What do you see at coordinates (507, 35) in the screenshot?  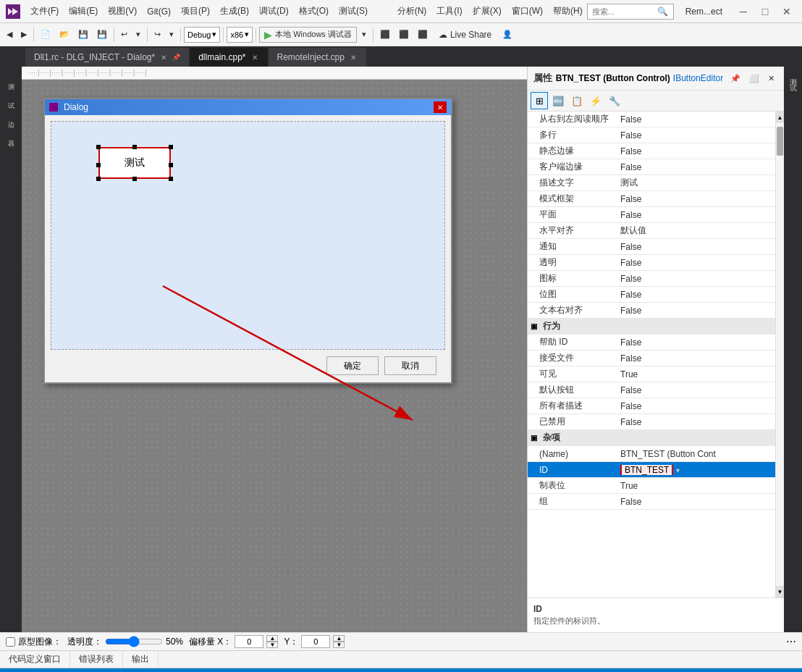 I see `user-account-button: 👤` at bounding box center [507, 35].